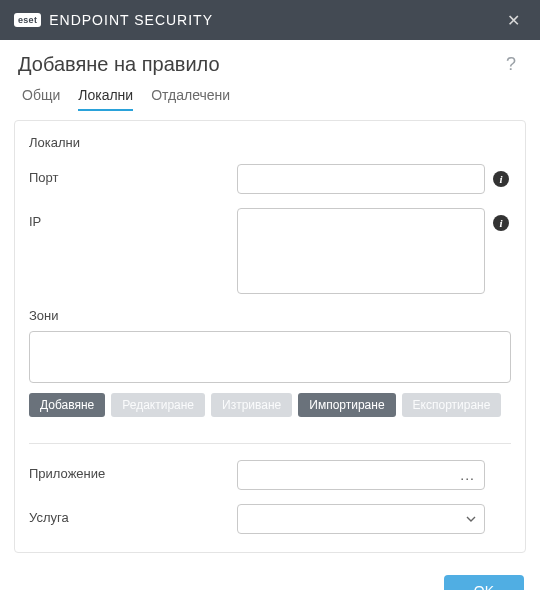 The height and width of the screenshot is (590, 540). What do you see at coordinates (129, 174) in the screenshot?
I see `port-label: Порт` at bounding box center [129, 174].